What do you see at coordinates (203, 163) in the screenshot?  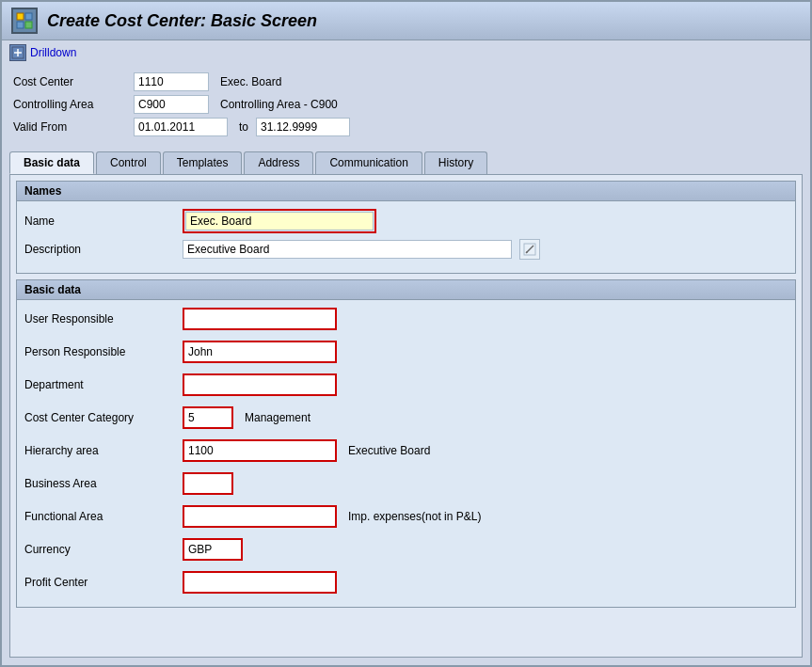 I see `tab-templates: Templates` at bounding box center [203, 163].